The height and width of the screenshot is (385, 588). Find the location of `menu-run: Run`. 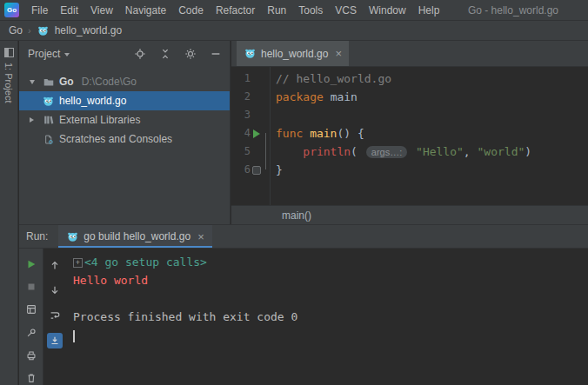

menu-run: Run is located at coordinates (277, 10).